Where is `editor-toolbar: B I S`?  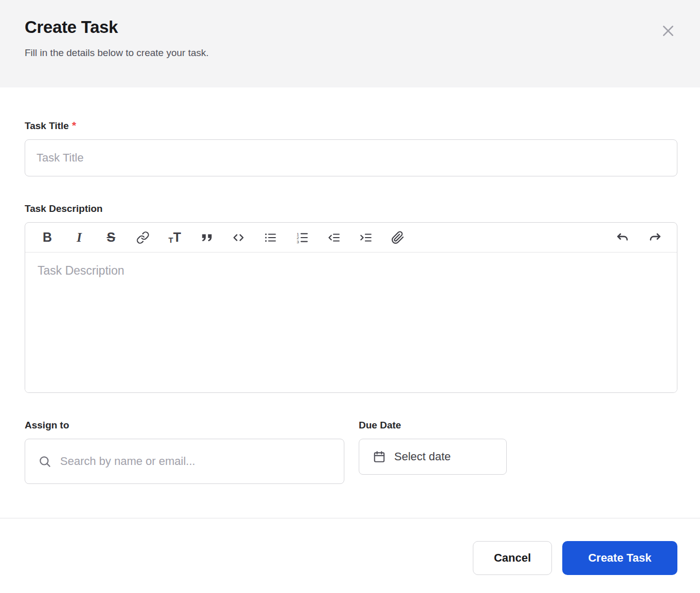
editor-toolbar: B I S is located at coordinates (351, 238).